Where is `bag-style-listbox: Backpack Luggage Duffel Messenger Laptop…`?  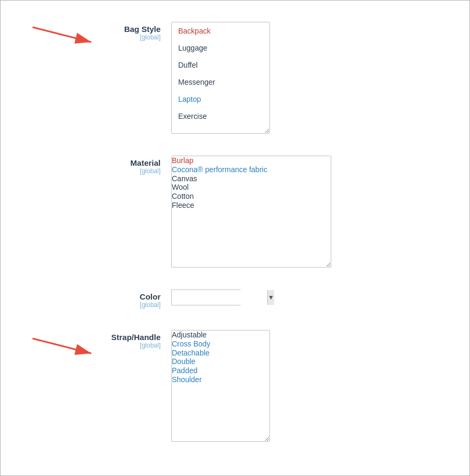
bag-style-listbox: Backpack Luggage Duffel Messenger Laptop… is located at coordinates (221, 78).